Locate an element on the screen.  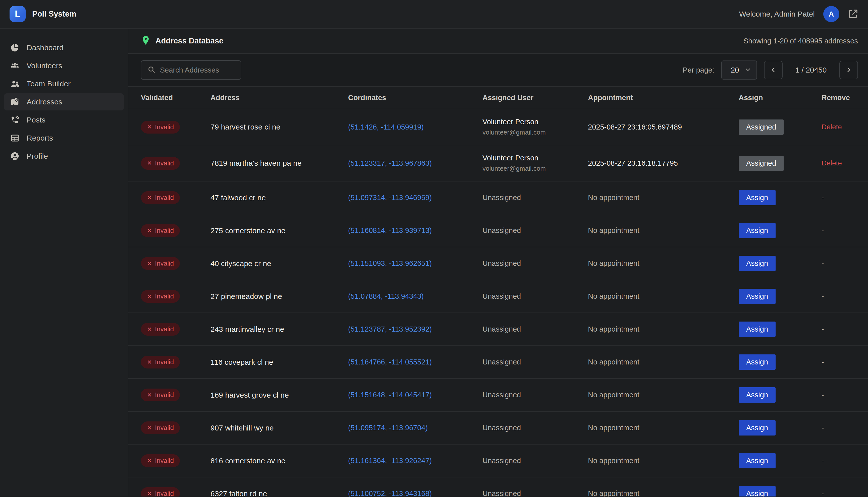
table-row: ✕ Invalid 907 whitehill wy ne (51.095174… is located at coordinates (498, 428).